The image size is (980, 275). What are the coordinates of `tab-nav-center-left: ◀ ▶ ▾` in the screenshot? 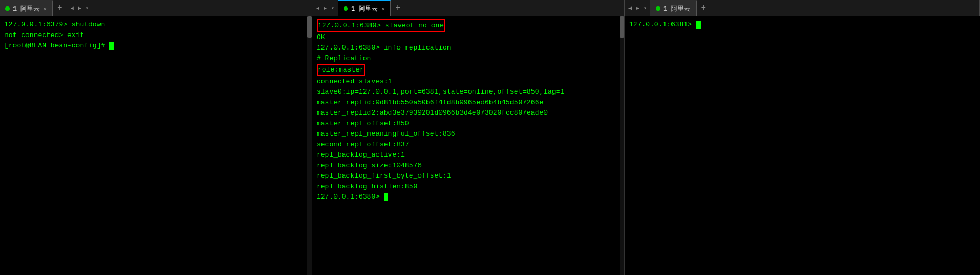 It's located at (325, 8).